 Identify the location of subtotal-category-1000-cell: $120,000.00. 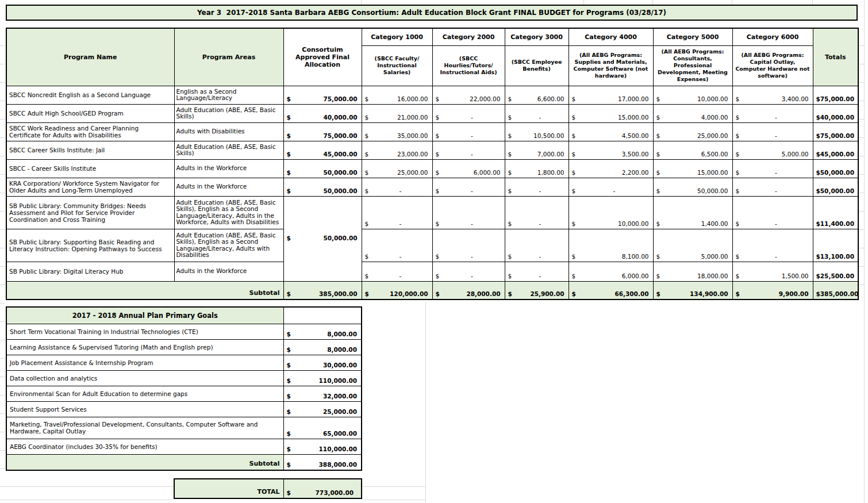
(397, 290).